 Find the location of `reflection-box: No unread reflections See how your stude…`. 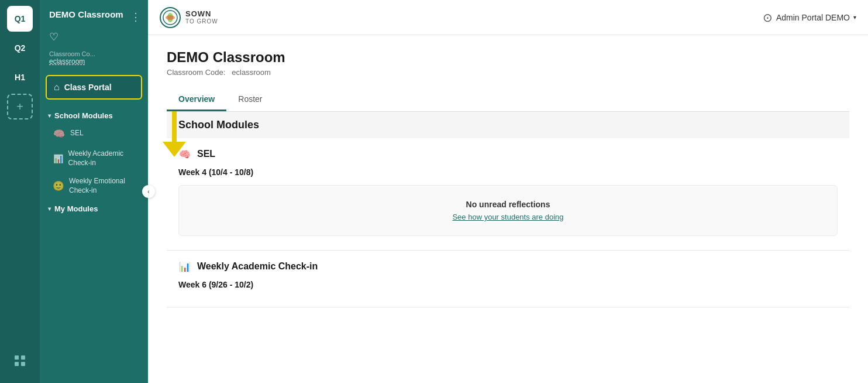

reflection-box: No unread reflections See how your stude… is located at coordinates (508, 211).